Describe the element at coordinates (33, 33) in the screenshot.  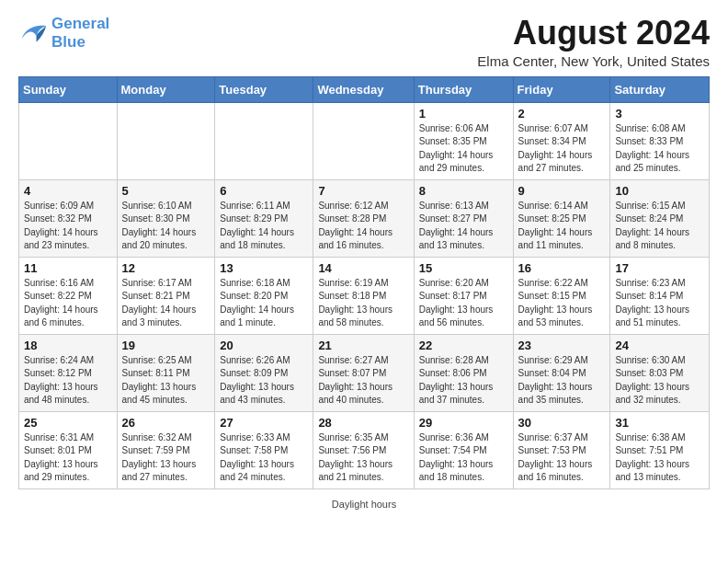
I see `logo-bird-icon` at that location.